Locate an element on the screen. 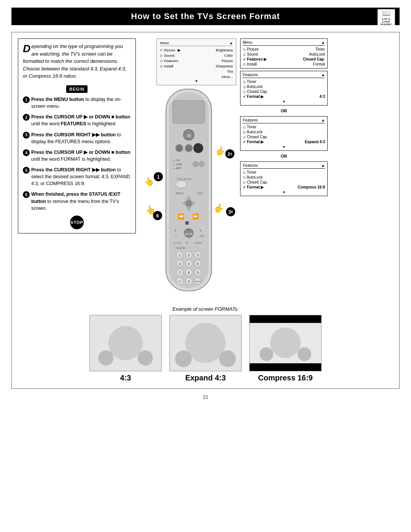 The height and width of the screenshot is (532, 411). mp-header-4: Features ▲ is located at coordinates (284, 166).